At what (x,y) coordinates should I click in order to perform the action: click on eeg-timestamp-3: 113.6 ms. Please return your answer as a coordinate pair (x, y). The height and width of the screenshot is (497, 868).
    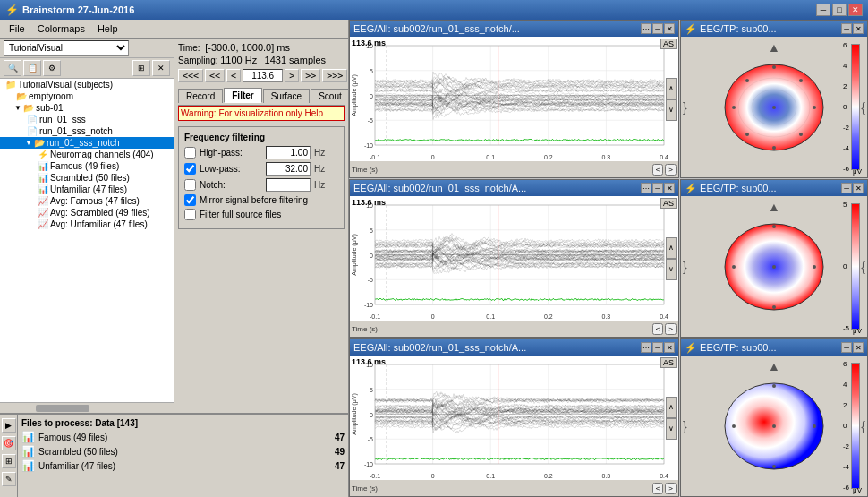
    Looking at the image, I should click on (369, 362).